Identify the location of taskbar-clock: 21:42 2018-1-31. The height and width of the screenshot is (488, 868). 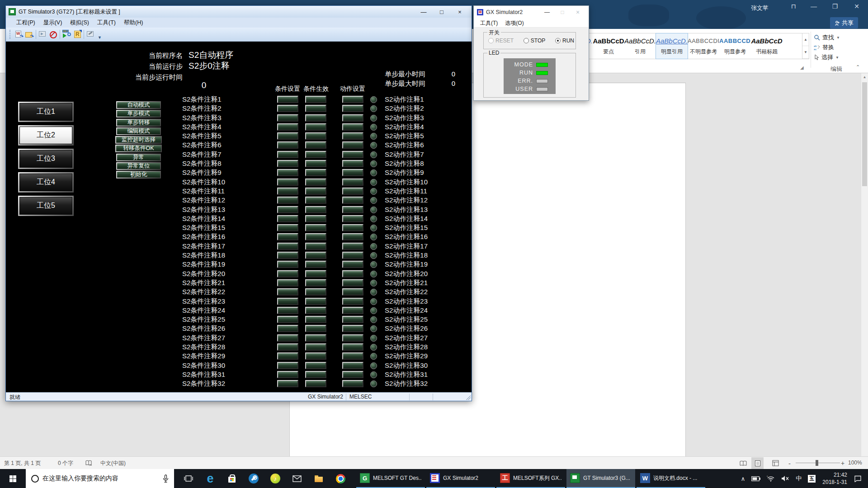
(835, 479).